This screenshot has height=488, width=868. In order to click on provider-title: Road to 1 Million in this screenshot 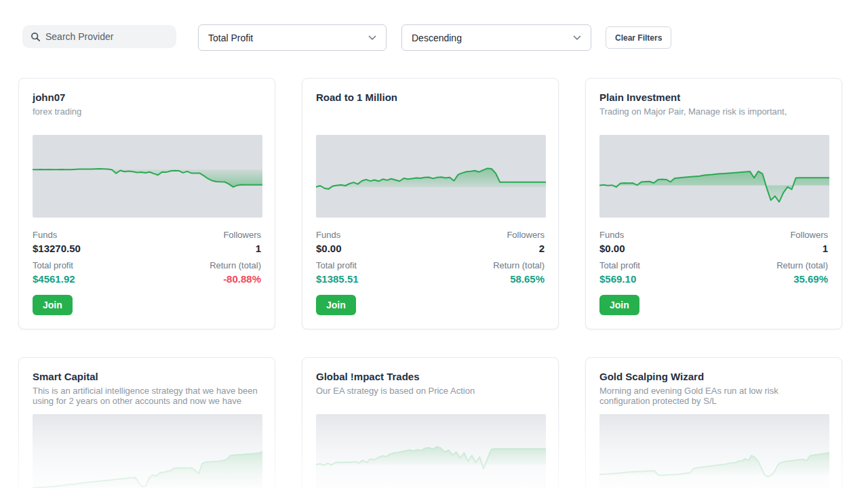, I will do `click(430, 98)`.